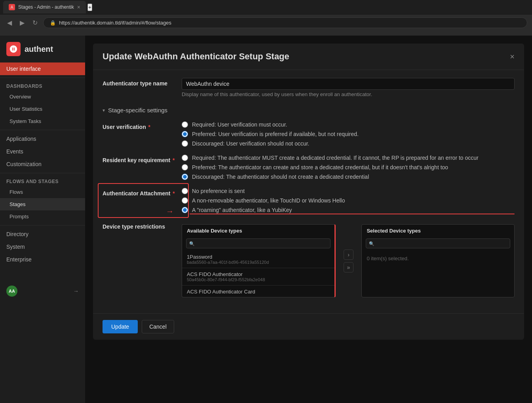 The height and width of the screenshot is (403, 532). Describe the element at coordinates (185, 191) in the screenshot. I see `attachment-no-preference-radio` at that location.